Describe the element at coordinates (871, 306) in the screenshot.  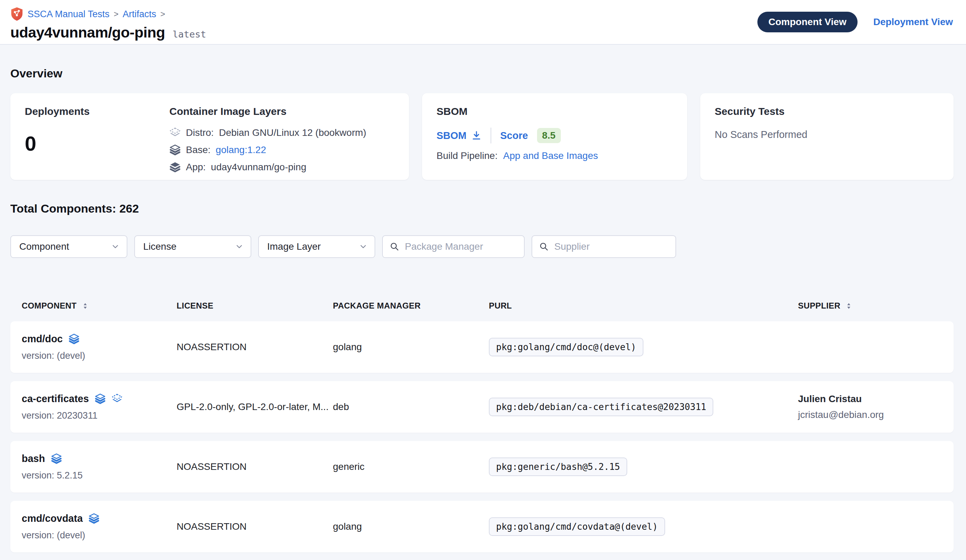
I see `column-header-supplier: SUPPLIER` at that location.